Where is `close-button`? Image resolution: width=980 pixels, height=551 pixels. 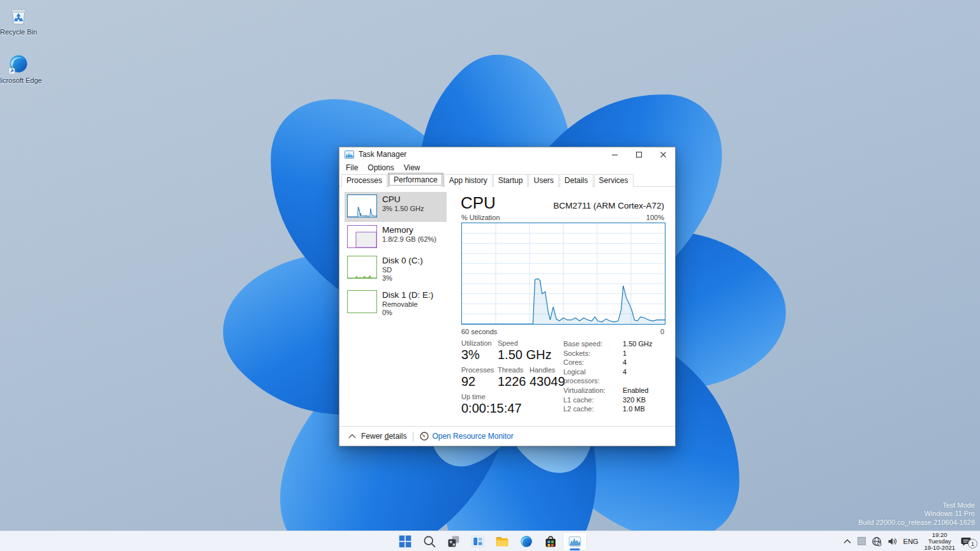 close-button is located at coordinates (663, 154).